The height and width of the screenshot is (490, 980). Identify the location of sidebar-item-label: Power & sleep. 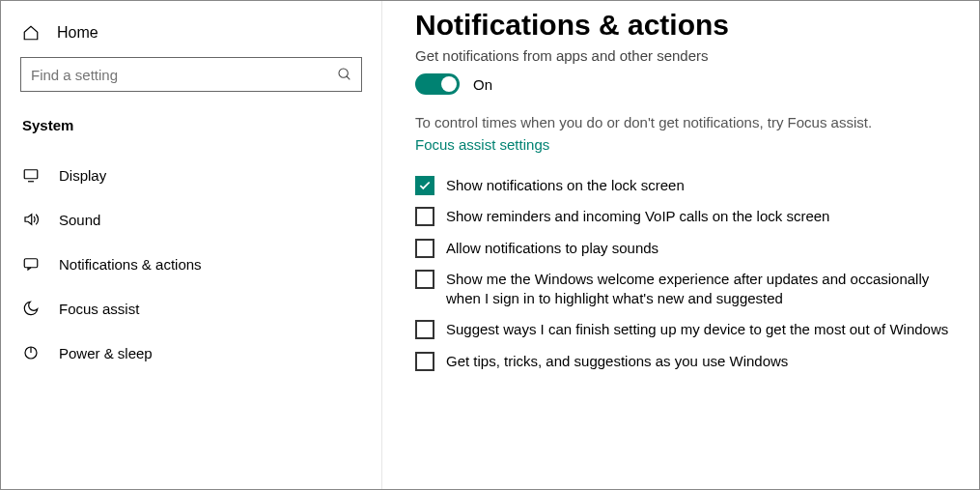
(106, 354).